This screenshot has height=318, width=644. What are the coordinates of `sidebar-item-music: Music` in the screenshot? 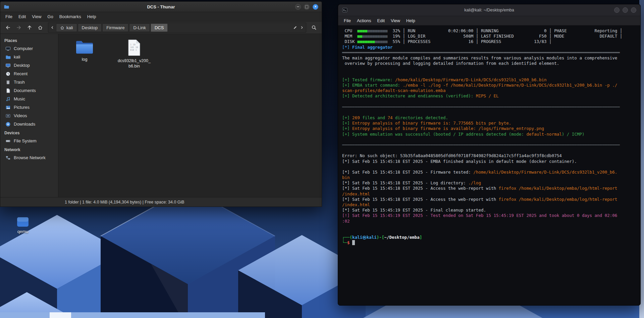 It's located at (29, 99).